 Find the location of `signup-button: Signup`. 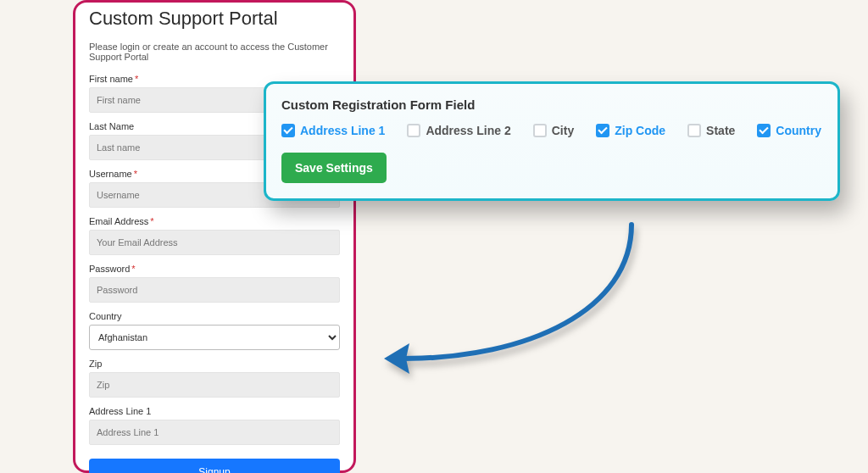

signup-button: Signup is located at coordinates (214, 466).